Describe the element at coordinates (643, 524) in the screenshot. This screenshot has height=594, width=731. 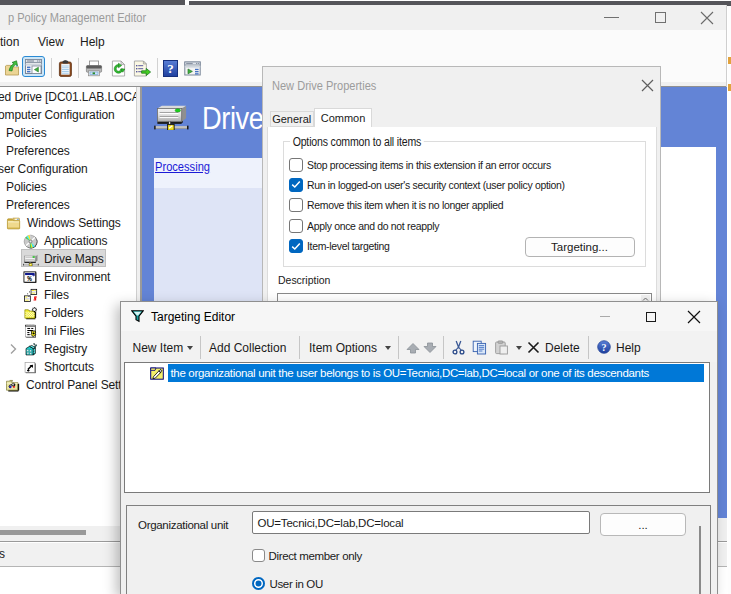
I see `browse-button: ...` at that location.